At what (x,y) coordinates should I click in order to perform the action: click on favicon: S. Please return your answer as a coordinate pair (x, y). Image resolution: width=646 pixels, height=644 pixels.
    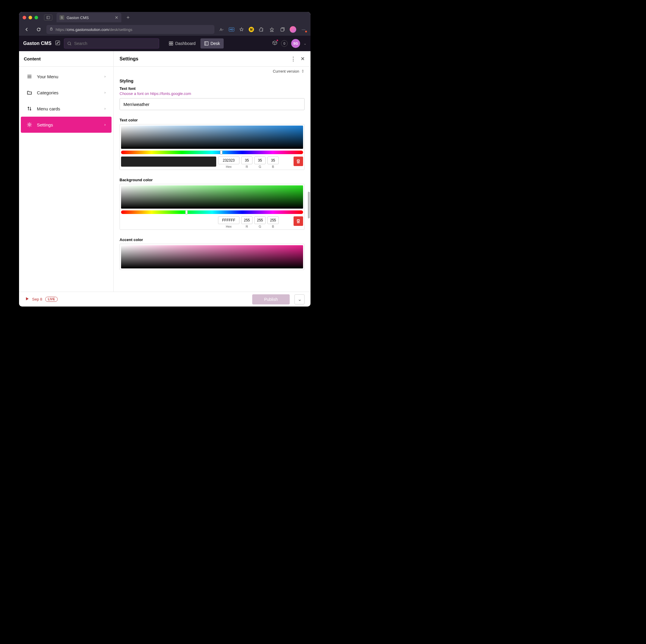
    Looking at the image, I should click on (62, 17).